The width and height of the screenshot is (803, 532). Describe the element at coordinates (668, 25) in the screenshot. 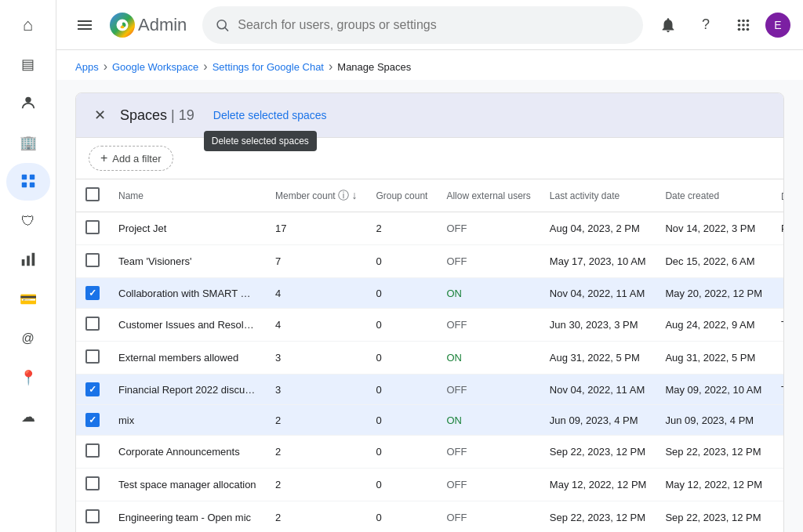

I see `notifications-button` at that location.